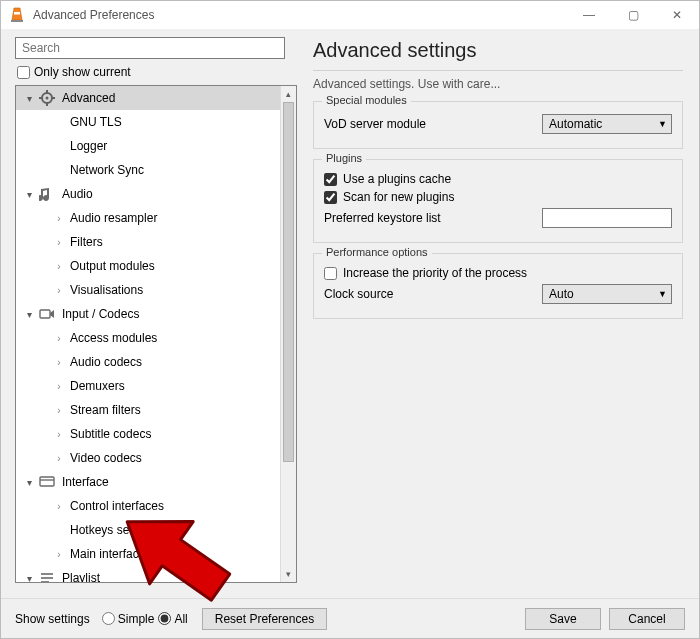  Describe the element at coordinates (148, 506) in the screenshot. I see `tree-item: ›Control interfaces` at that location.